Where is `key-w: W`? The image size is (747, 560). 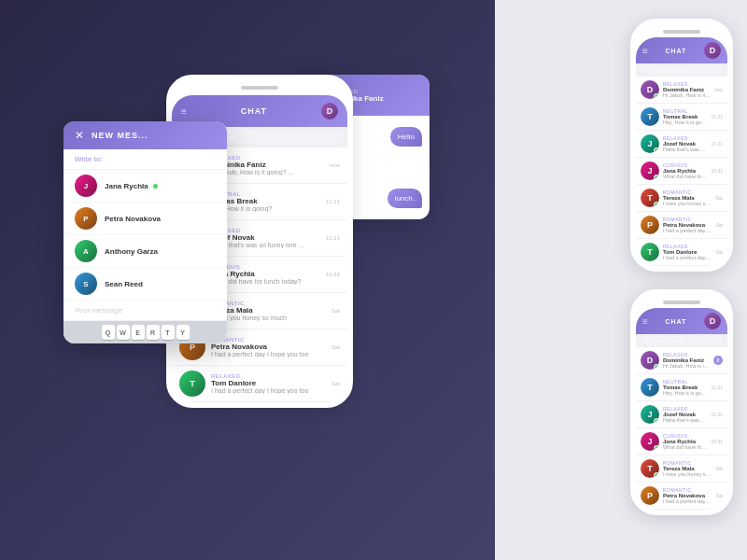
key-w: W is located at coordinates (123, 332).